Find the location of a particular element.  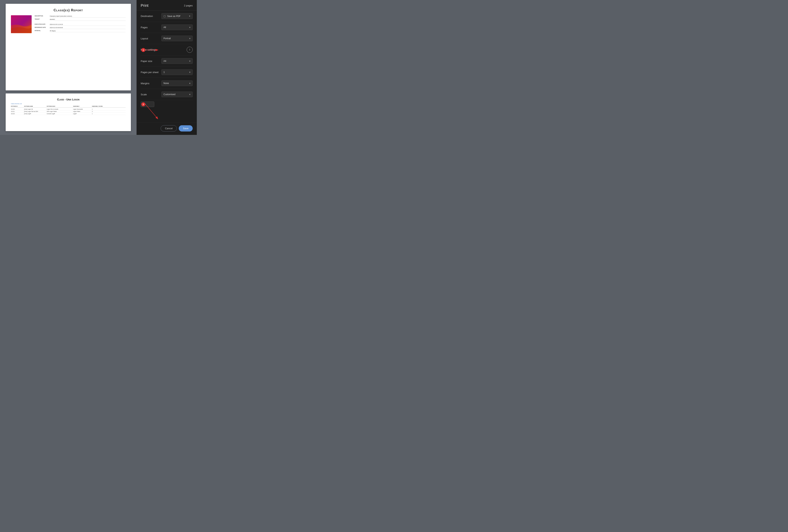

pages-per-sheet-select-wrapper: 1 2 4 ▼ is located at coordinates (177, 72).